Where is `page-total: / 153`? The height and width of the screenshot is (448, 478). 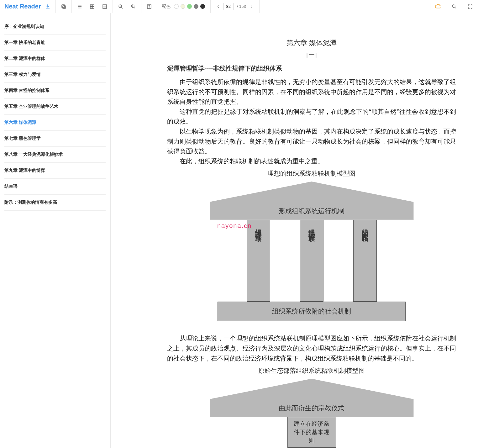 page-total: / 153 is located at coordinates (241, 6).